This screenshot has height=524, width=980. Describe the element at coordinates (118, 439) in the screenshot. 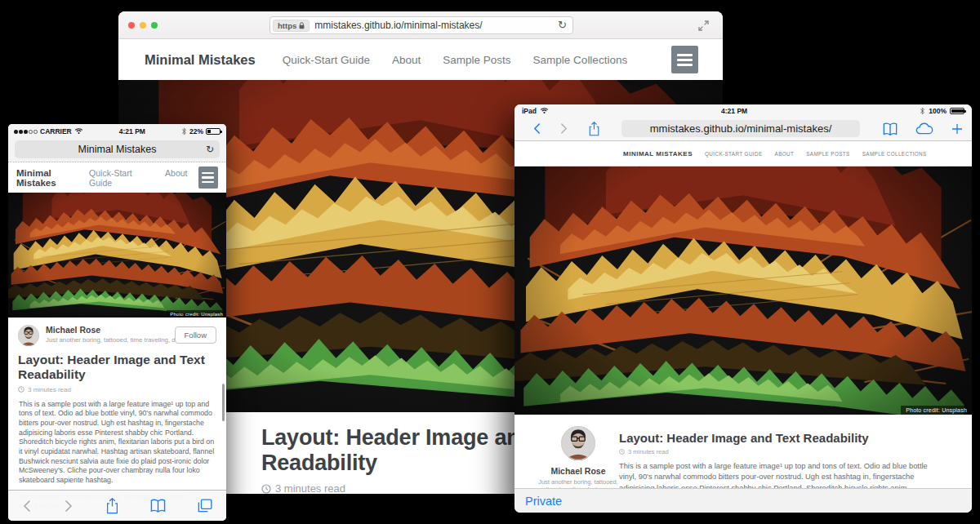

I see `article-paragraph-1: This is a sample post with a large featu…` at that location.